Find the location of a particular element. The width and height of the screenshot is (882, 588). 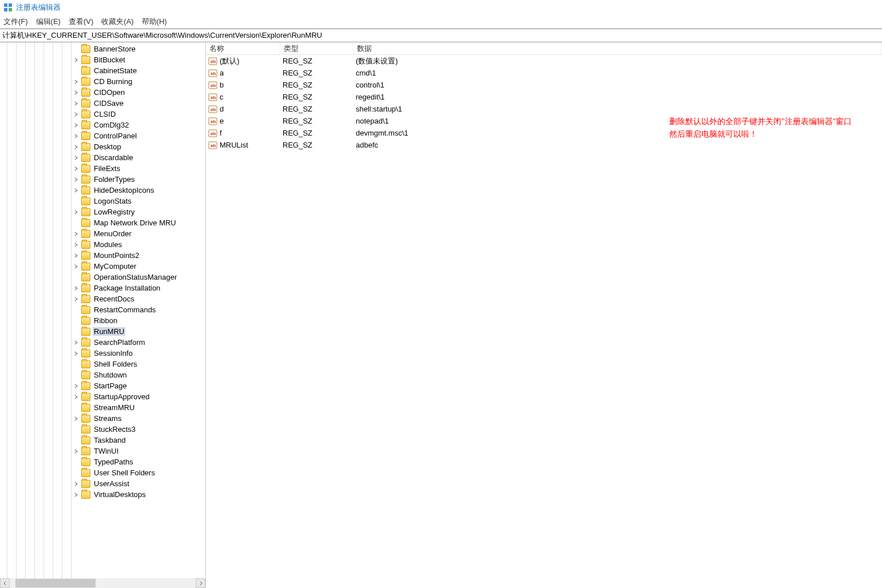

value-row: abcREG_SZregedit\1 is located at coordinates (544, 97).